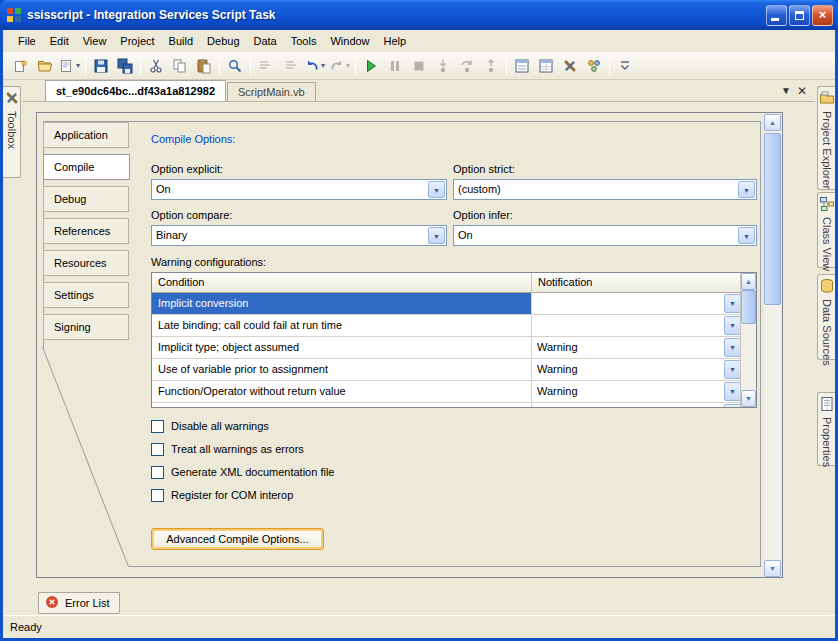  I want to click on menu-project: Project, so click(137, 41).